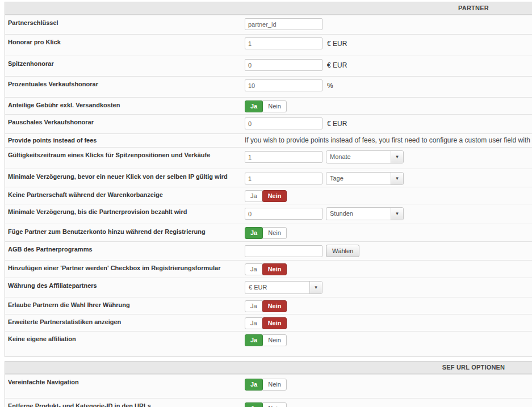  What do you see at coordinates (284, 24) in the screenshot?
I see `partner-key-input` at bounding box center [284, 24].